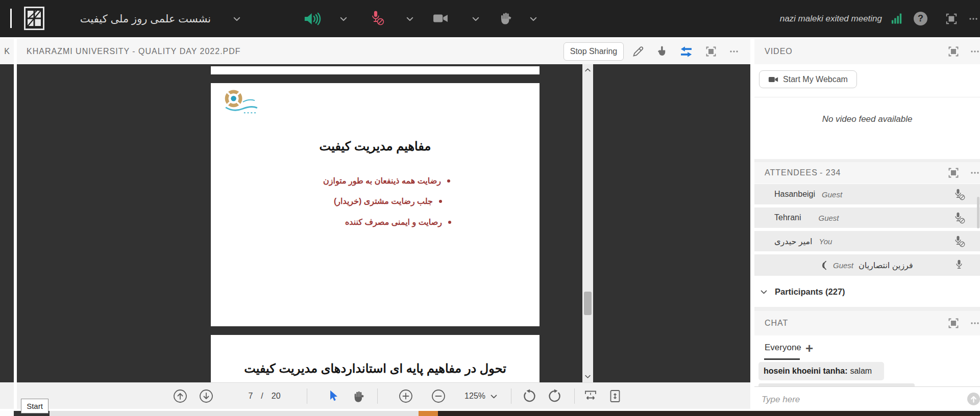  I want to click on page-up-icon, so click(180, 396).